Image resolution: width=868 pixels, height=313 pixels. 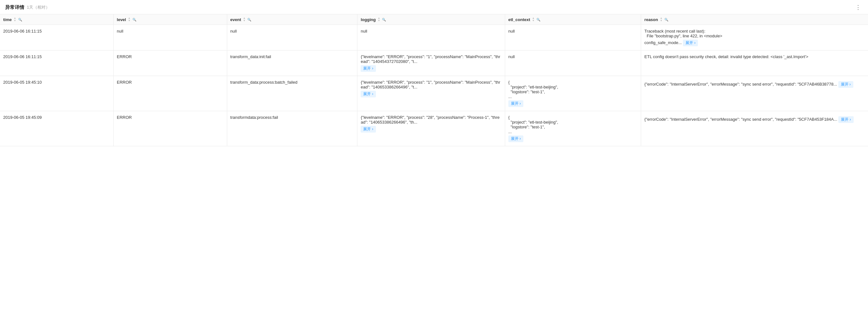 What do you see at coordinates (538, 20) in the screenshot?
I see `etl-search-icon: 🔍` at bounding box center [538, 20].